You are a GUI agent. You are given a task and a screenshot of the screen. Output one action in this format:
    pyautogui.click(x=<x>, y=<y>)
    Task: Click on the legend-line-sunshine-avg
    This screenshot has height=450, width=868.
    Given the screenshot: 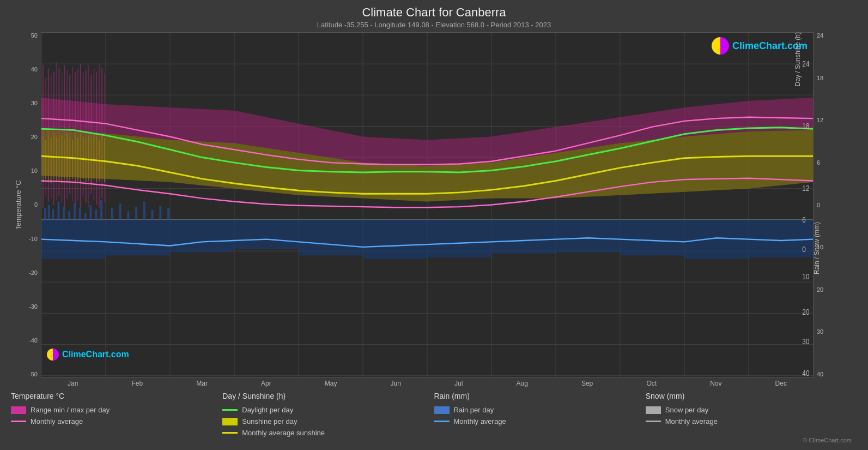 What is the action you would take?
    pyautogui.click(x=230, y=433)
    